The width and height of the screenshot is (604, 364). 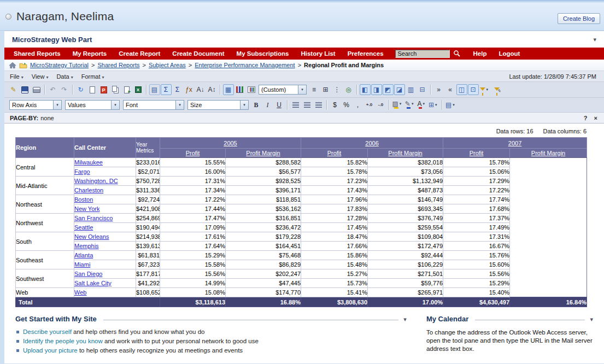 I want to click on line-color-icon: ✎▾, so click(x=410, y=105).